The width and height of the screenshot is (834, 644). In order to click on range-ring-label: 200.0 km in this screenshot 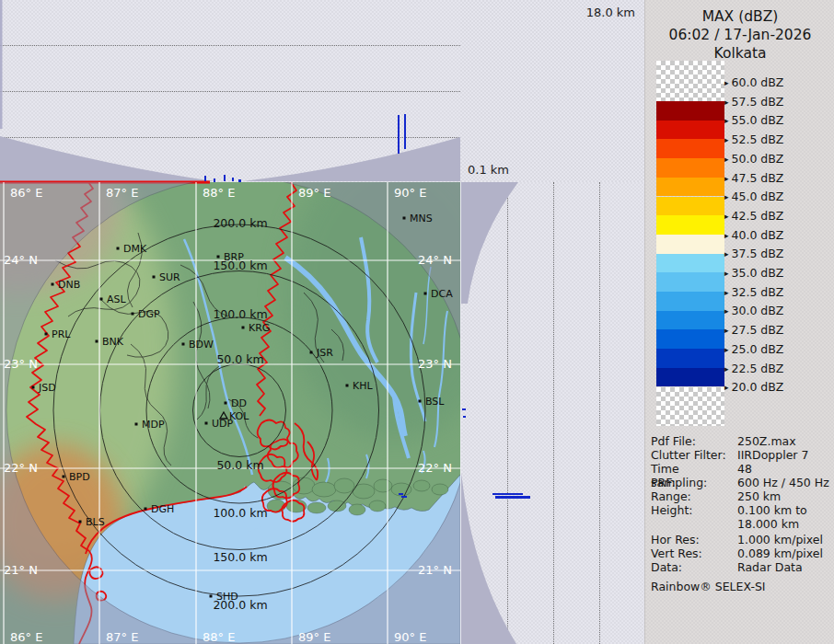, I will do `click(239, 223)`.